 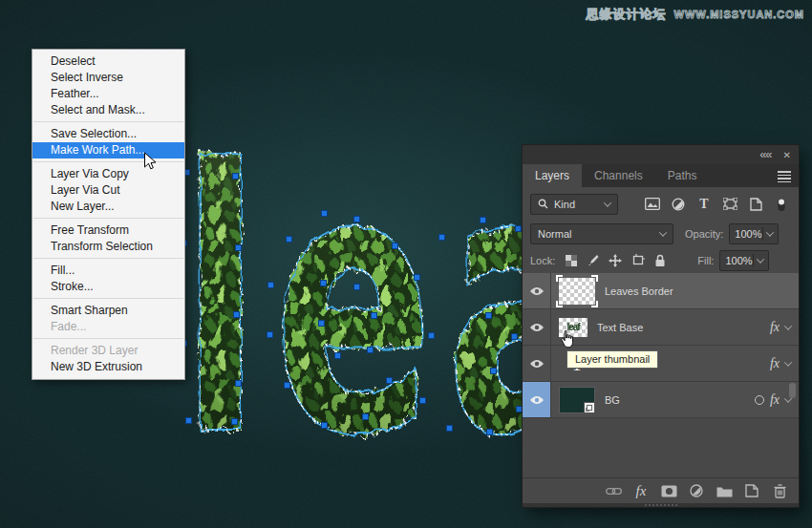 What do you see at coordinates (619, 176) in the screenshot?
I see `tab-channels: Channels` at bounding box center [619, 176].